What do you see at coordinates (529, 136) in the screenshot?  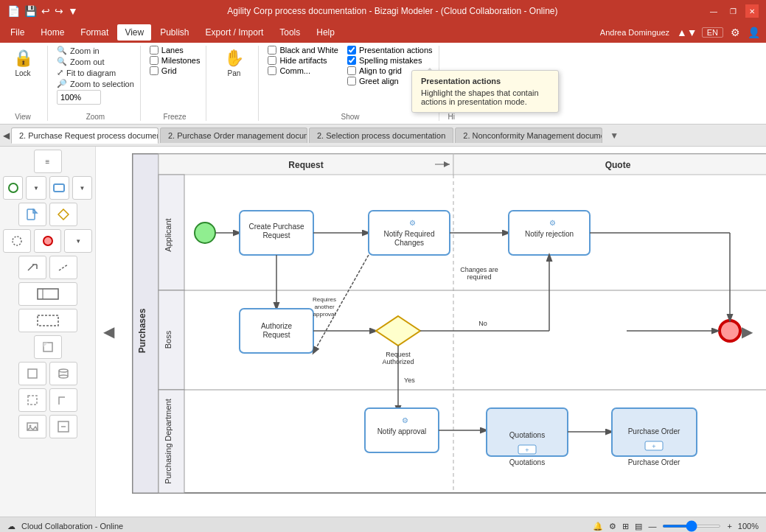 I see `doc-tab-4: 2. Nonconformity Management documentatio…` at bounding box center [529, 136].